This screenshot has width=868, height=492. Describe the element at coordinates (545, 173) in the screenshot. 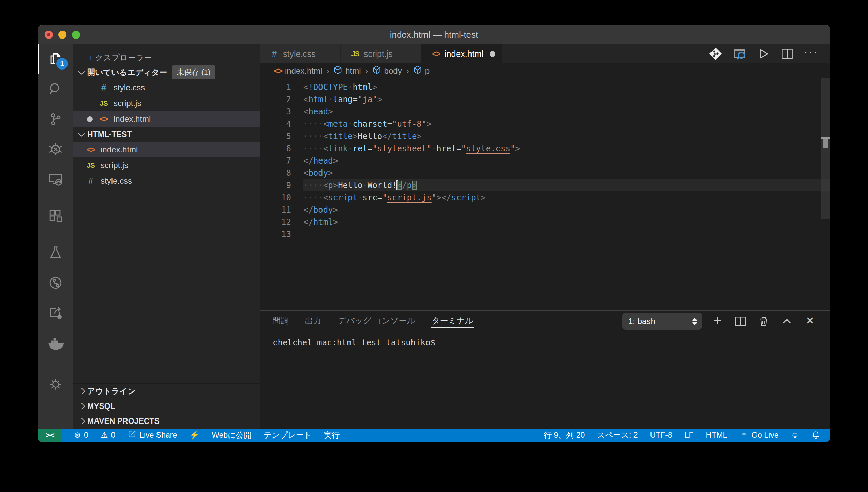

I see `code-line: 8<body>` at that location.